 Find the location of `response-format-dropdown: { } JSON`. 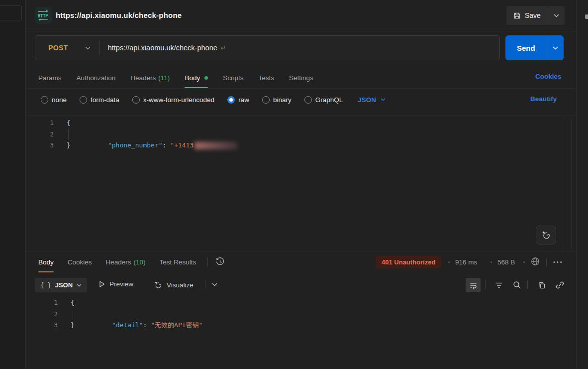

response-format-dropdown: { } JSON is located at coordinates (61, 285).